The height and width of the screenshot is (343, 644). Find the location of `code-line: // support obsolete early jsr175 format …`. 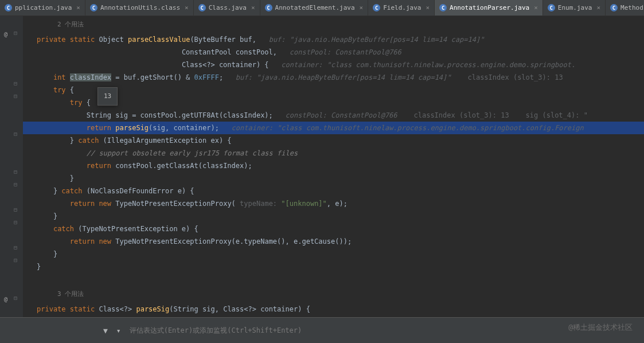

code-line: // support obsolete early jsr175 format … is located at coordinates (334, 153).